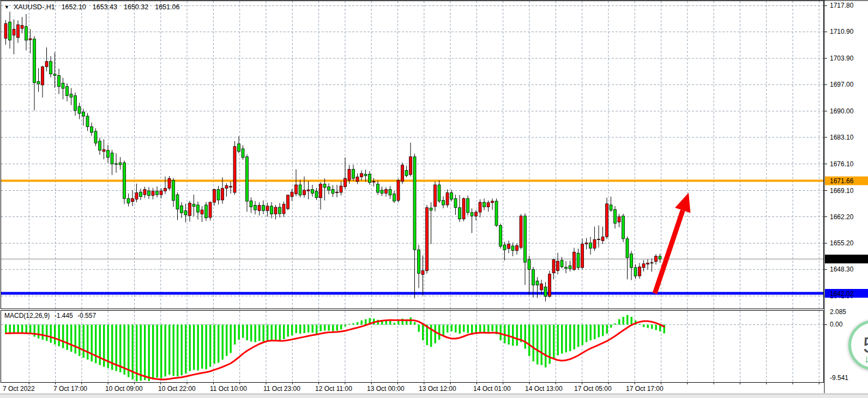  I want to click on chart-dropdown-icon: ▼, so click(7, 7).